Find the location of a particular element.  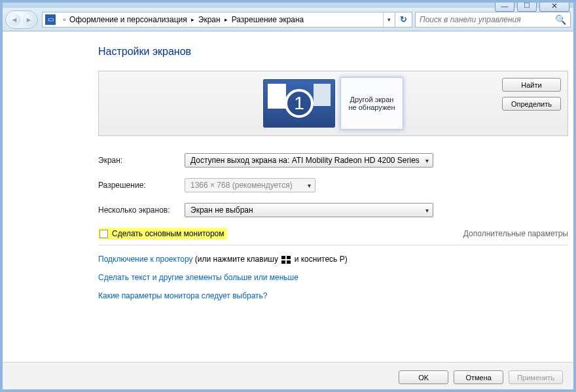

page-title: Настройки экранов is located at coordinates (333, 52).